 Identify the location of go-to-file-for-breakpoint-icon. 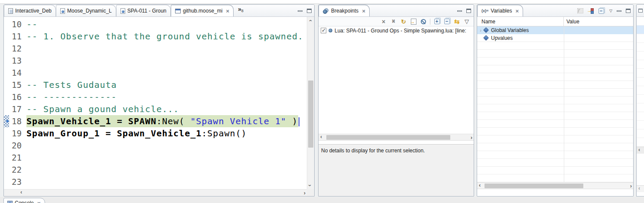
(413, 22).